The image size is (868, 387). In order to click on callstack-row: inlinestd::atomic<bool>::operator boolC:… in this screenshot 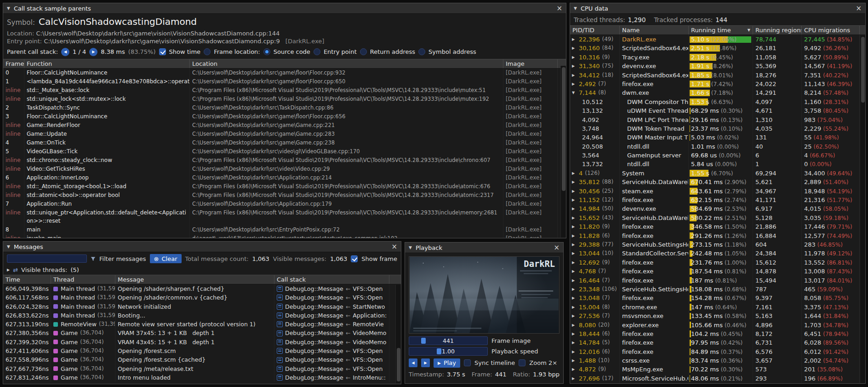, I will do `click(285, 195)`.